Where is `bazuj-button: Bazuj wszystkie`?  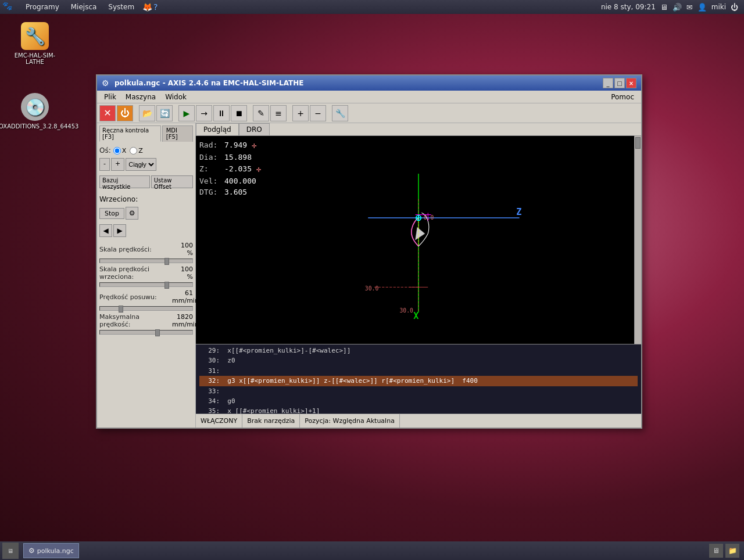 bazuj-button: Bazuj wszystkie is located at coordinates (124, 182).